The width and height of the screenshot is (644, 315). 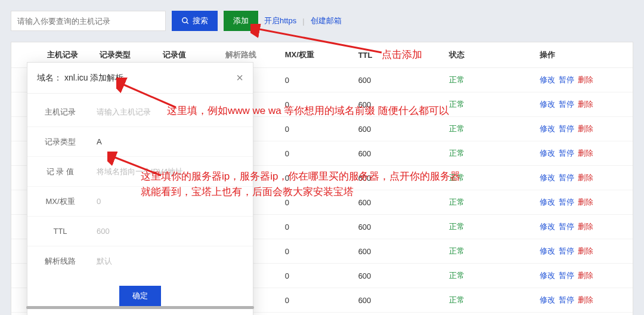 I want to click on field-ttl-label: TTL, so click(x=60, y=231).